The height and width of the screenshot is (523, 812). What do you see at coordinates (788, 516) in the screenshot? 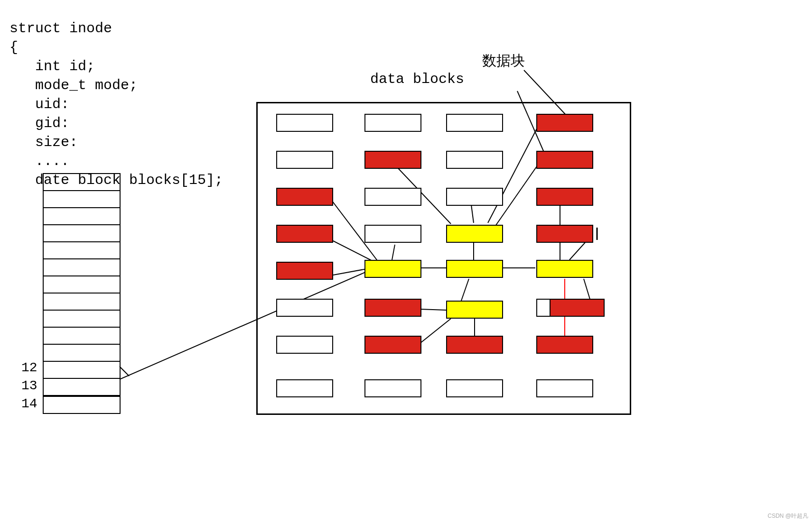
I see `watermark: CSDN @叶超凡` at bounding box center [788, 516].